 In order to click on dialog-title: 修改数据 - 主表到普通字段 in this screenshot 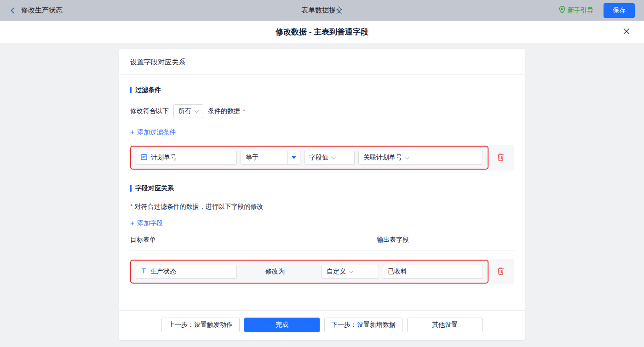, I will do `click(322, 32)`.